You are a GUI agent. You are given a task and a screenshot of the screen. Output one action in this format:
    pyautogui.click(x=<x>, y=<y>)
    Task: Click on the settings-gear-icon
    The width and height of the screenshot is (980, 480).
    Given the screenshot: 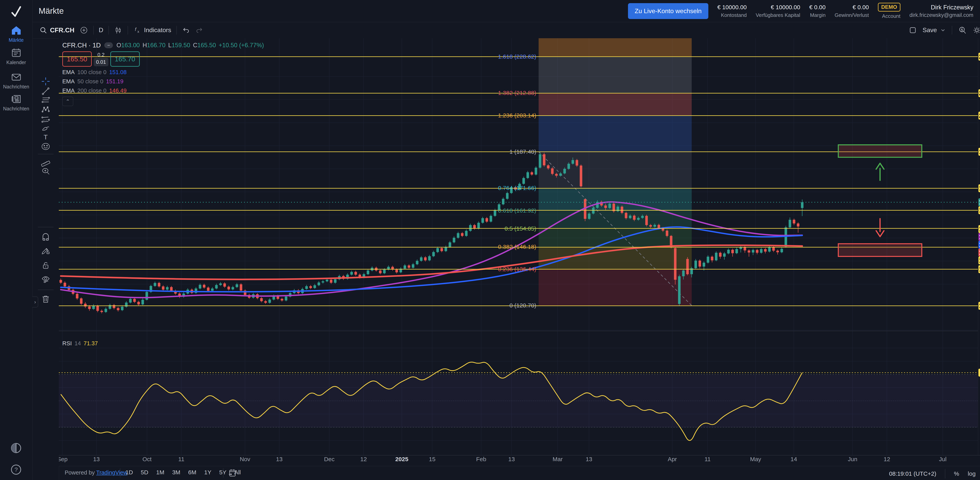 What is the action you would take?
    pyautogui.click(x=976, y=30)
    